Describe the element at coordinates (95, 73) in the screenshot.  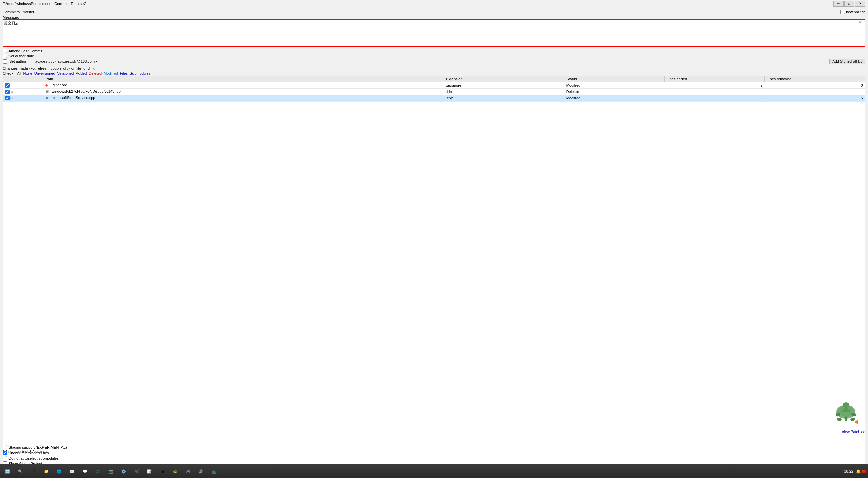
I see `filter-deleted: Deleted` at that location.